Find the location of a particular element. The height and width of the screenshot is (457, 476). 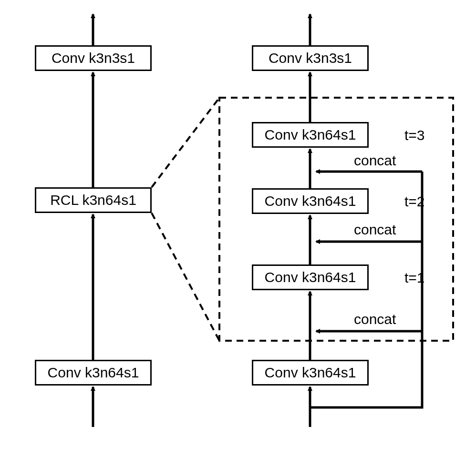

right-bottom-conv-box: Conv k3n64s1 is located at coordinates (310, 373).